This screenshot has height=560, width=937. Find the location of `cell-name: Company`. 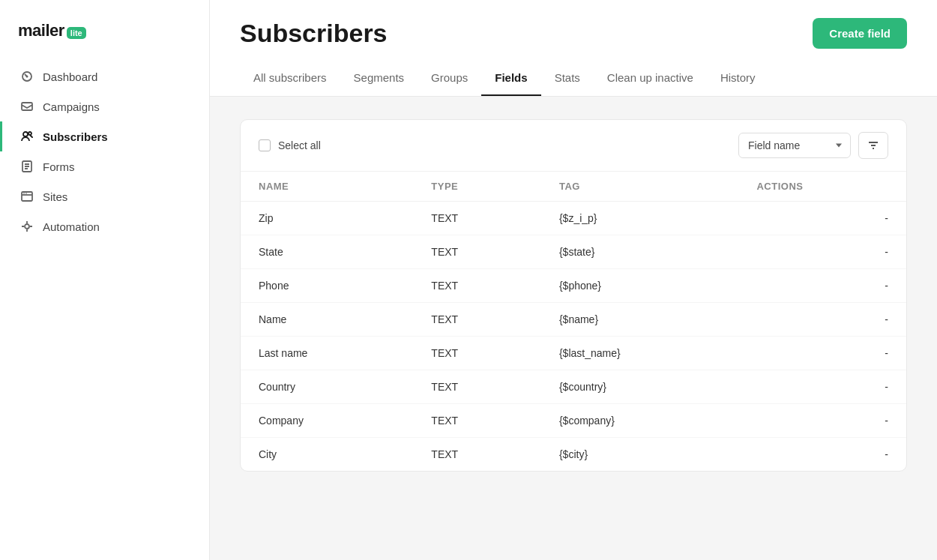

cell-name: Company is located at coordinates (327, 421).